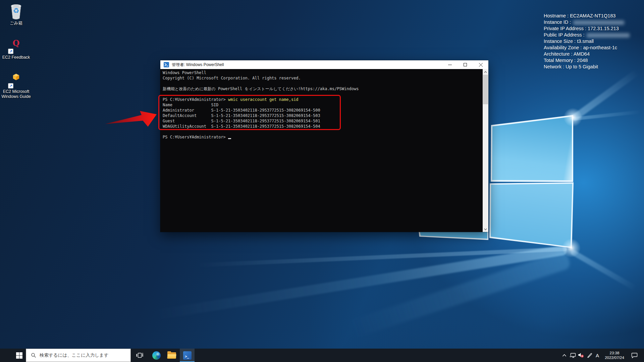 Image resolution: width=644 pixels, height=362 pixels. What do you see at coordinates (78, 355) in the screenshot?
I see `taskbar-search-input: 検索するには、ここに入力します` at bounding box center [78, 355].